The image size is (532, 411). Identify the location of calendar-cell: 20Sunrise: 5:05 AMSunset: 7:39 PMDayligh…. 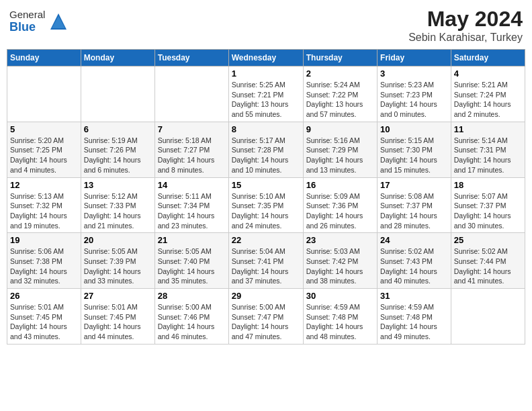
(118, 261).